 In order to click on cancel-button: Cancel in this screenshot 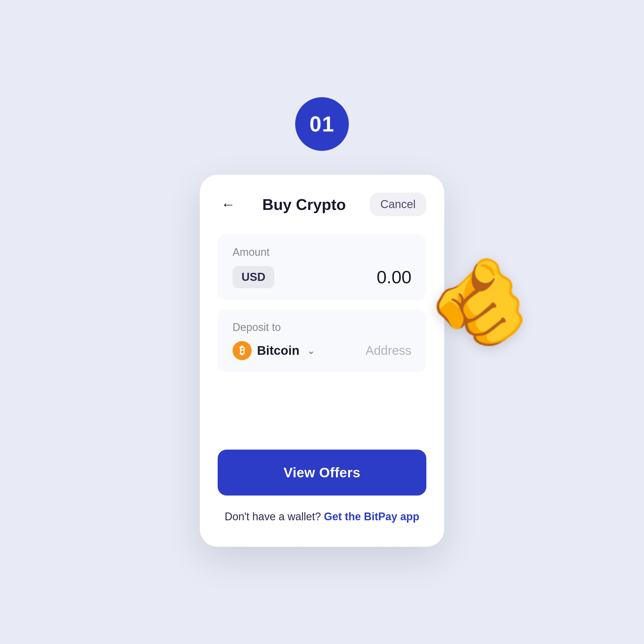, I will do `click(398, 204)`.